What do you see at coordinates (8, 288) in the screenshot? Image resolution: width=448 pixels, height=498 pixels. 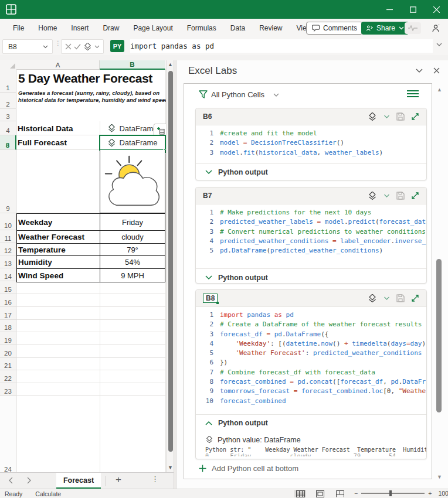 I see `row-header-15: 15` at bounding box center [8, 288].